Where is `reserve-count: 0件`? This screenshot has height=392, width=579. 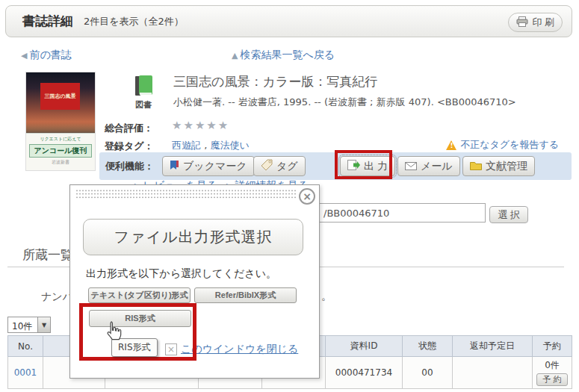 reserve-count: 0件 is located at coordinates (552, 366).